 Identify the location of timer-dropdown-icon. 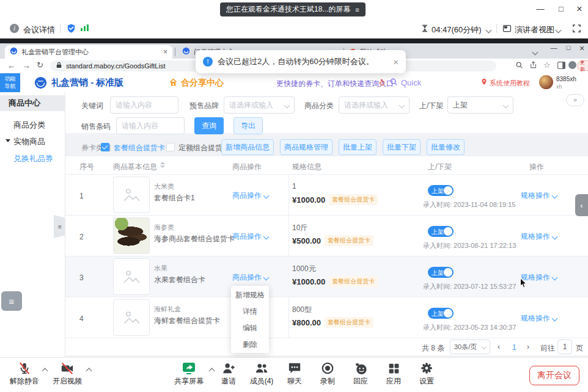
(489, 30).